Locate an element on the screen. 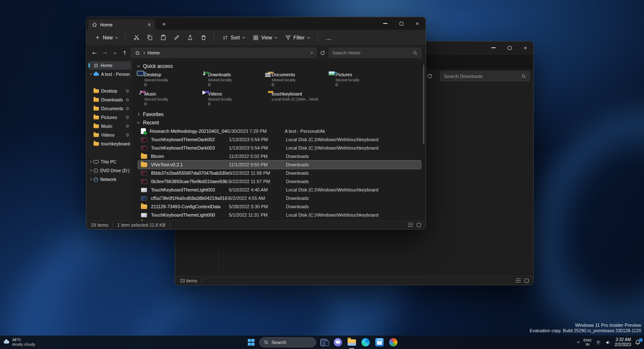 The width and height of the screenshot is (644, 349). sidebar-item-home: Home is located at coordinates (110, 65).